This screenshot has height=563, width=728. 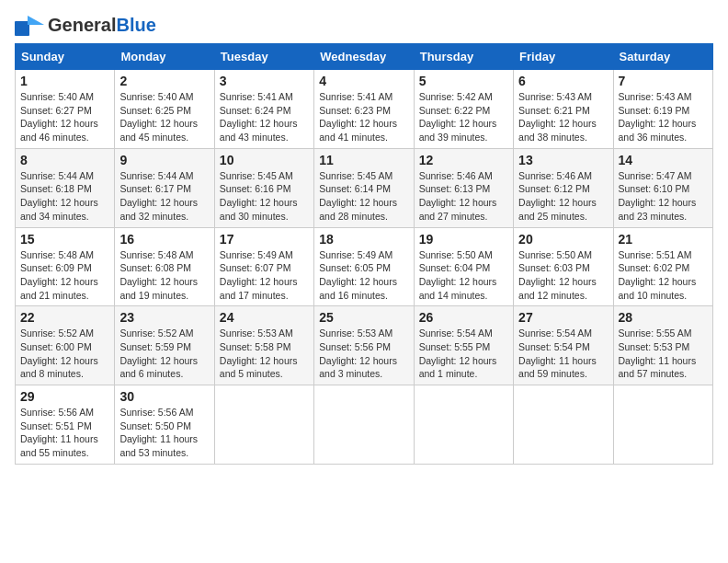 I want to click on calendar-cell: 10Sunrise: 5:45 AMSunset: 6:16 PMDayligh…, so click(x=264, y=188).